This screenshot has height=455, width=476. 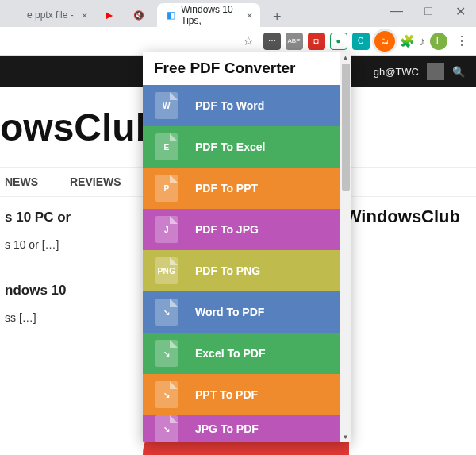 I want to click on conv-row-pdf-to-ppt: PPDF To PPT, so click(x=241, y=188).